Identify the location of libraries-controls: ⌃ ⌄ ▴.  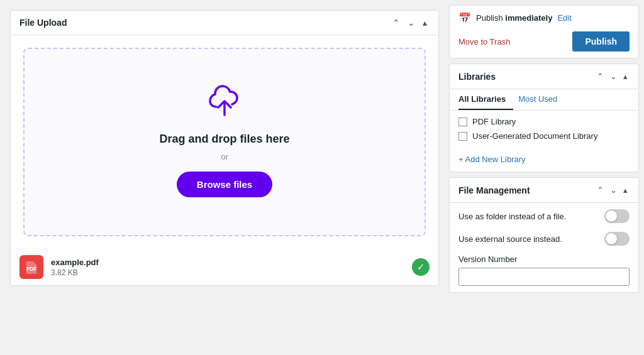
(613, 77).